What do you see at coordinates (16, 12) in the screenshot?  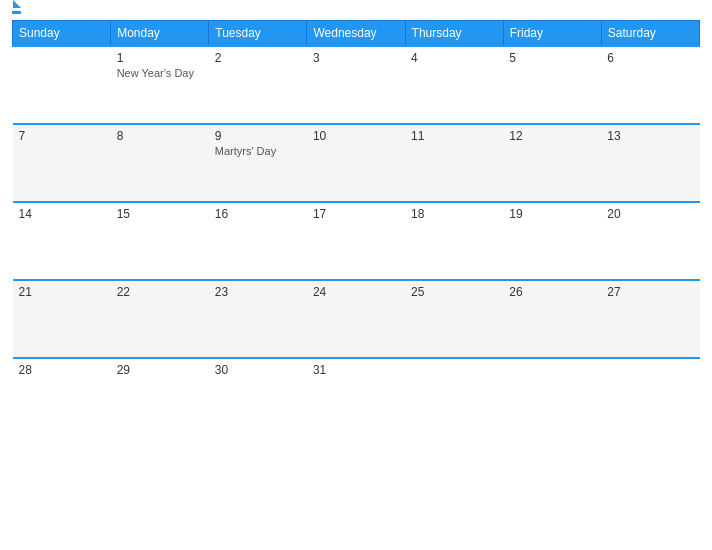 I see `logo-wrapper` at bounding box center [16, 12].